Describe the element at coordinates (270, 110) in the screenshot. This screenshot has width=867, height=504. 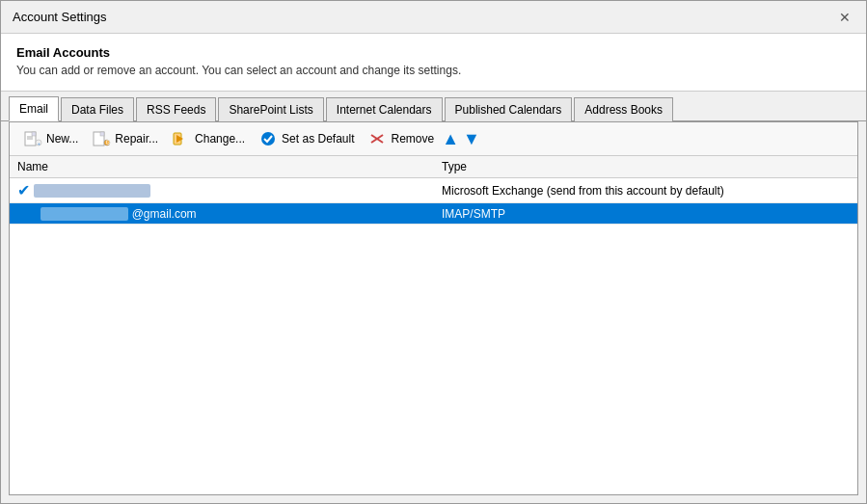
I see `tab-sharepoint-lists: SharePoint Lists` at that location.